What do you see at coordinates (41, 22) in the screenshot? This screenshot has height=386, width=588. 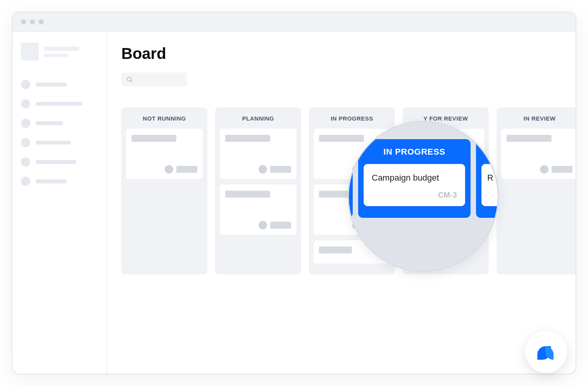 I see `traffic-light-expand` at bounding box center [41, 22].